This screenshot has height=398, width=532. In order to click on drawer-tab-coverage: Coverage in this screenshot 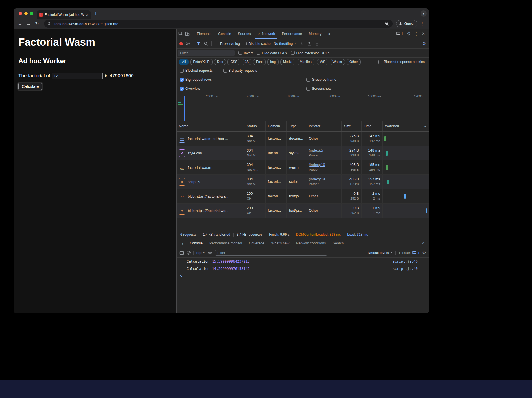, I will do `click(257, 243)`.